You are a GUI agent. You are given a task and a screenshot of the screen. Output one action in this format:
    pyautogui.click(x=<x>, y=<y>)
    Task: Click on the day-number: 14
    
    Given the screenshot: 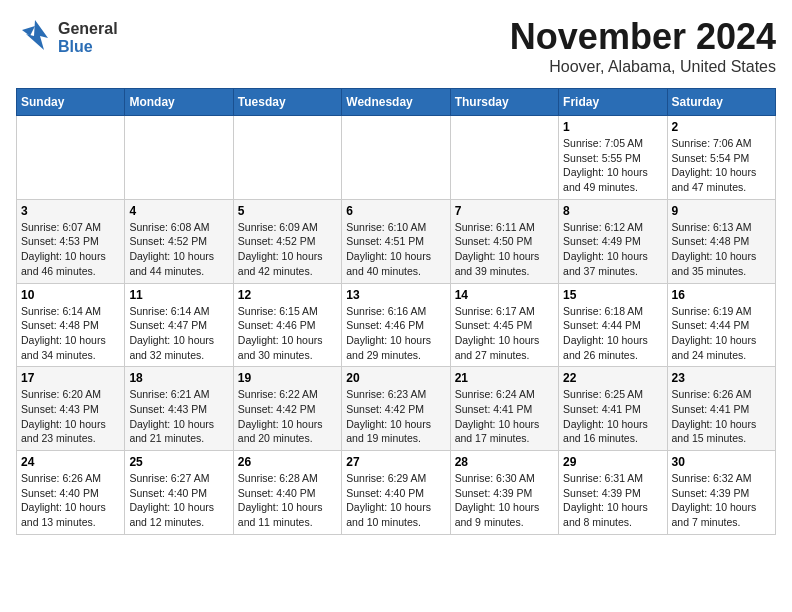 What is the action you would take?
    pyautogui.click(x=504, y=295)
    